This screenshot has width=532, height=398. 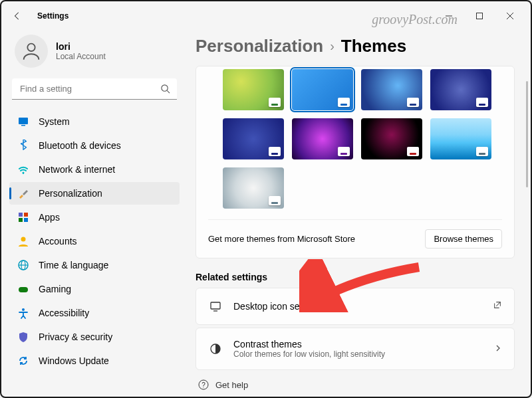 What do you see at coordinates (94, 217) in the screenshot?
I see `sidebar-item-apps: Apps` at bounding box center [94, 217].